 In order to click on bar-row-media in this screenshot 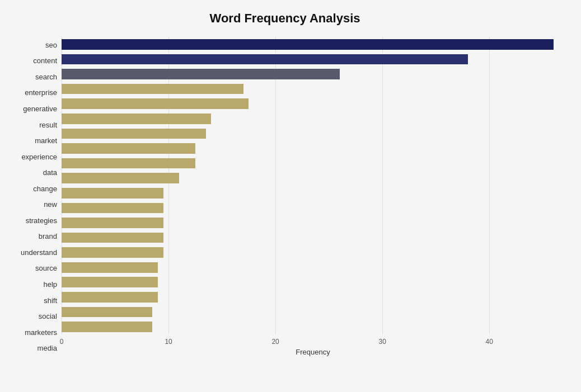, I will do `click(313, 327)`.